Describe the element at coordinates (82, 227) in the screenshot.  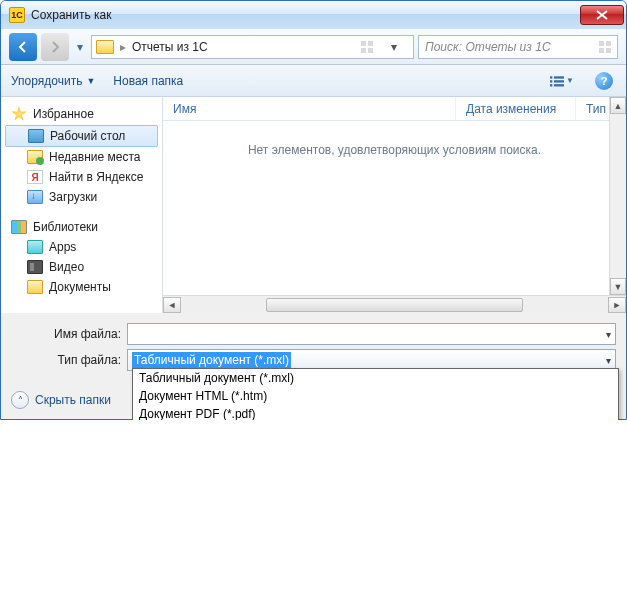
I see `sidebar-group-libraries: Библиотеки` at that location.